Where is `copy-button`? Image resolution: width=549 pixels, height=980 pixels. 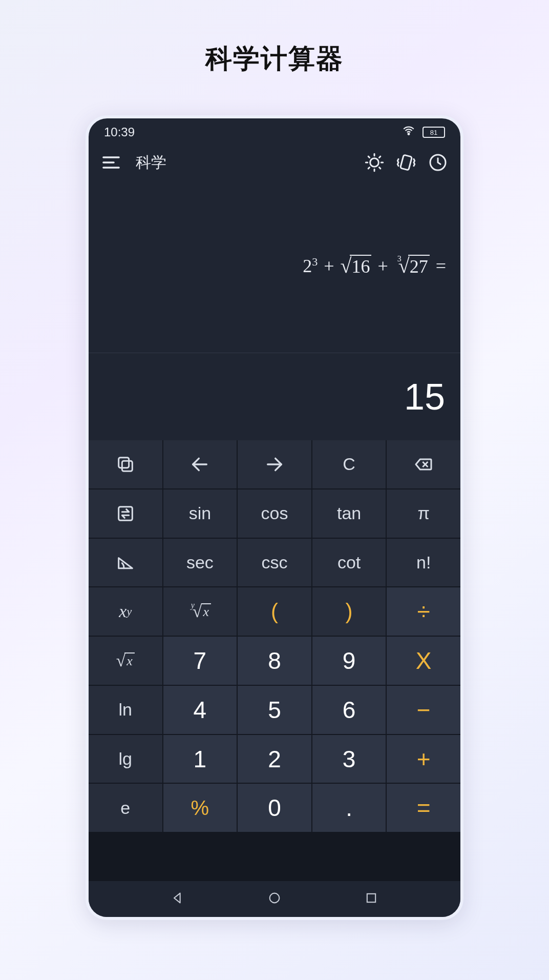 copy-button is located at coordinates (125, 464).